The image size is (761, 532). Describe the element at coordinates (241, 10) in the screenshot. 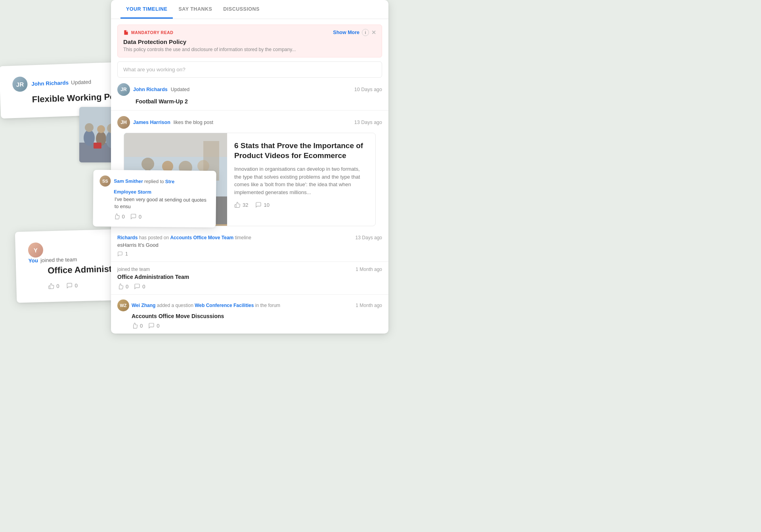

I see `tab-discussions: DISCUSSIONS` at that location.